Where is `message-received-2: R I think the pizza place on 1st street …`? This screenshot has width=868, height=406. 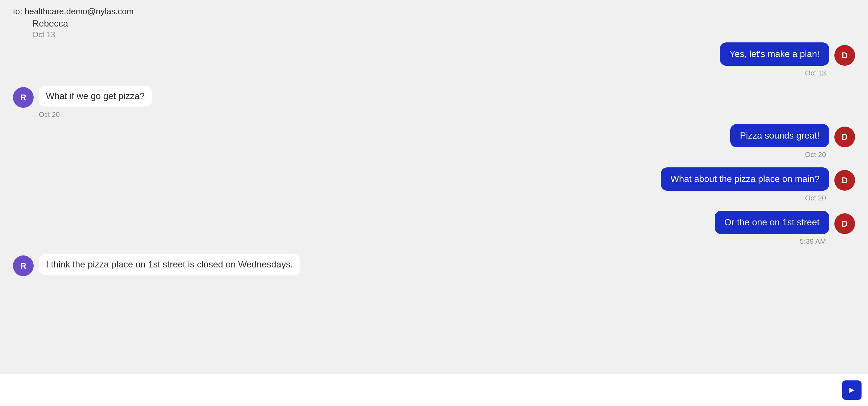 message-received-2: R I think the pizza place on 1st street … is located at coordinates (434, 265).